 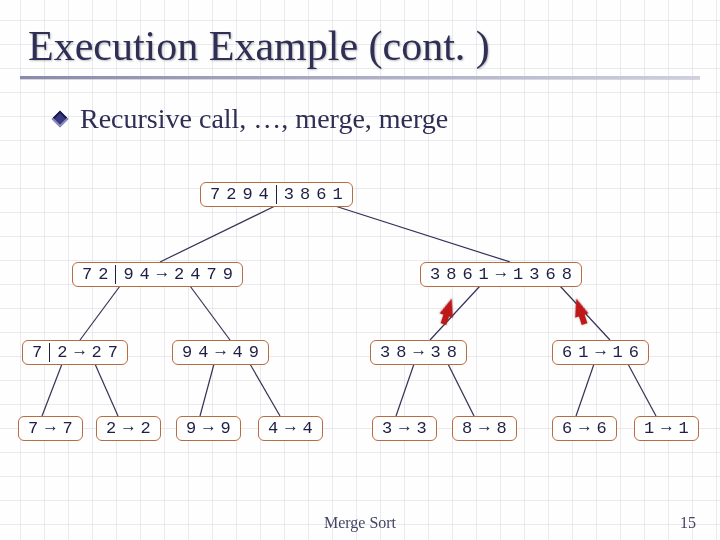 What do you see at coordinates (360, 38) in the screenshot?
I see `slide-title: Execution Example (cont. )` at bounding box center [360, 38].